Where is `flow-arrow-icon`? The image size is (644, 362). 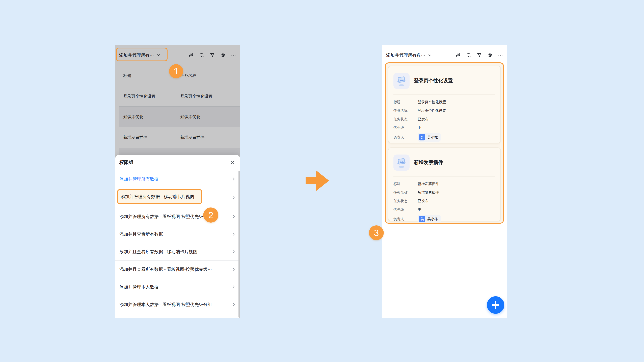 flow-arrow-icon is located at coordinates (317, 181).